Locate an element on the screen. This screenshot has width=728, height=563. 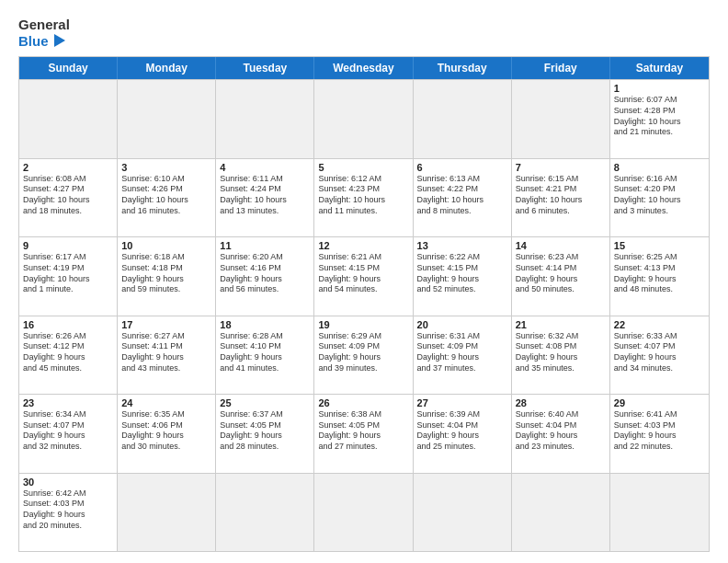
table-row: 6Sunrise: 6:13 AM Sunset: 4:22 PM Daylig… is located at coordinates (463, 198).